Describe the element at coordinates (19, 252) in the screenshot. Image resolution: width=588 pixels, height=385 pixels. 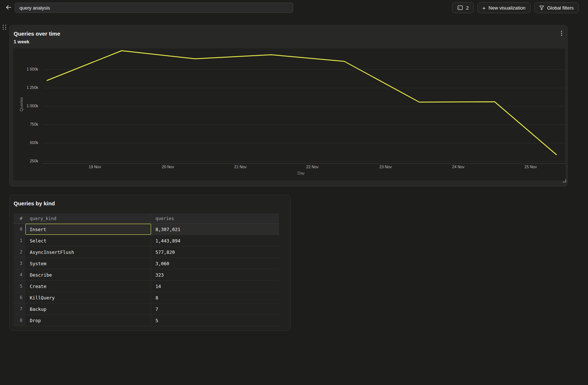
I see `row-index-cell: 2` at that location.